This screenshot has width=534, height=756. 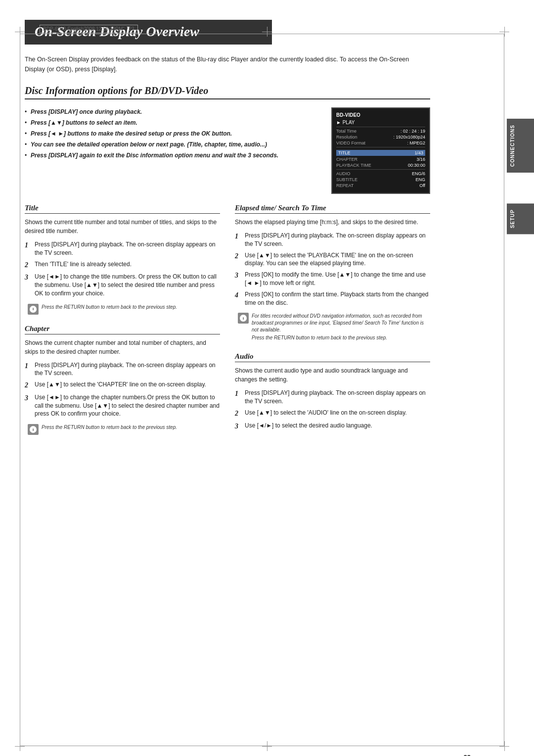 I want to click on sidebar-tab-setup: SETUP, so click(x=520, y=219).